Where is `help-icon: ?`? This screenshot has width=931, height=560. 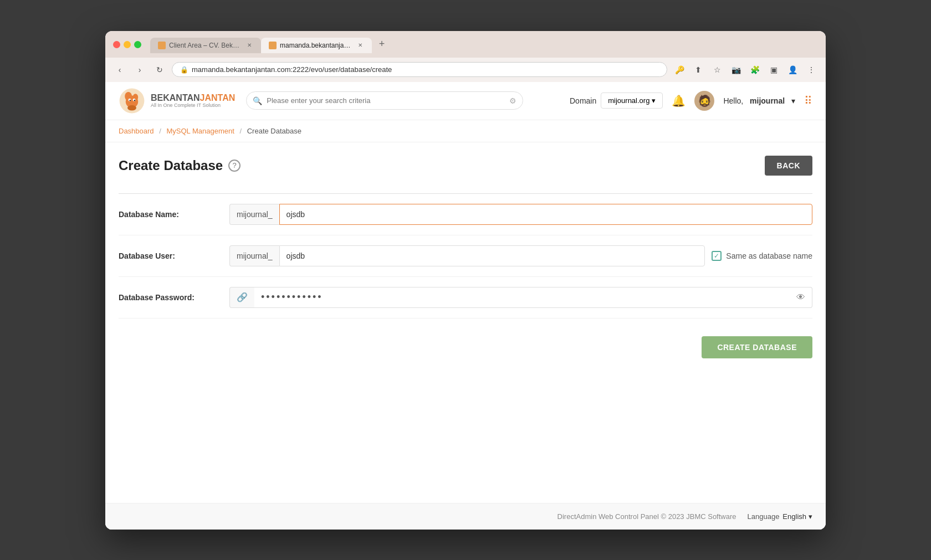
help-icon: ? is located at coordinates (234, 166).